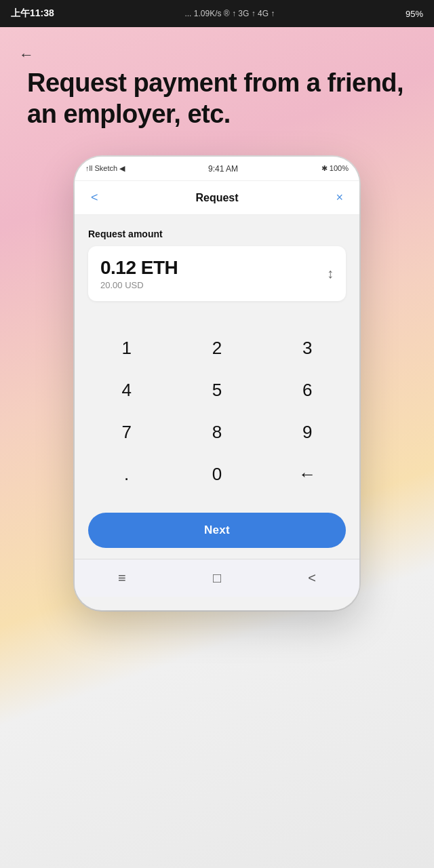 This screenshot has width=434, height=868. Describe the element at coordinates (217, 474) in the screenshot. I see `key-0: 0` at that location.